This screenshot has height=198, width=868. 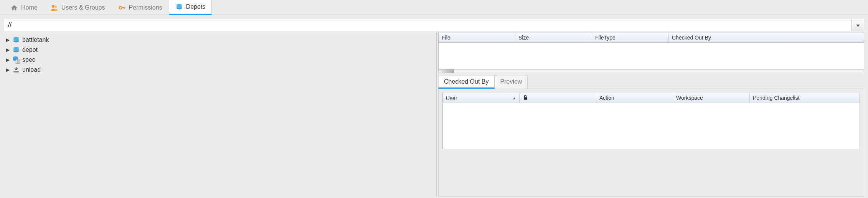 What do you see at coordinates (220, 60) in the screenshot?
I see `tree-item-spec: ▶ spec` at bounding box center [220, 60].